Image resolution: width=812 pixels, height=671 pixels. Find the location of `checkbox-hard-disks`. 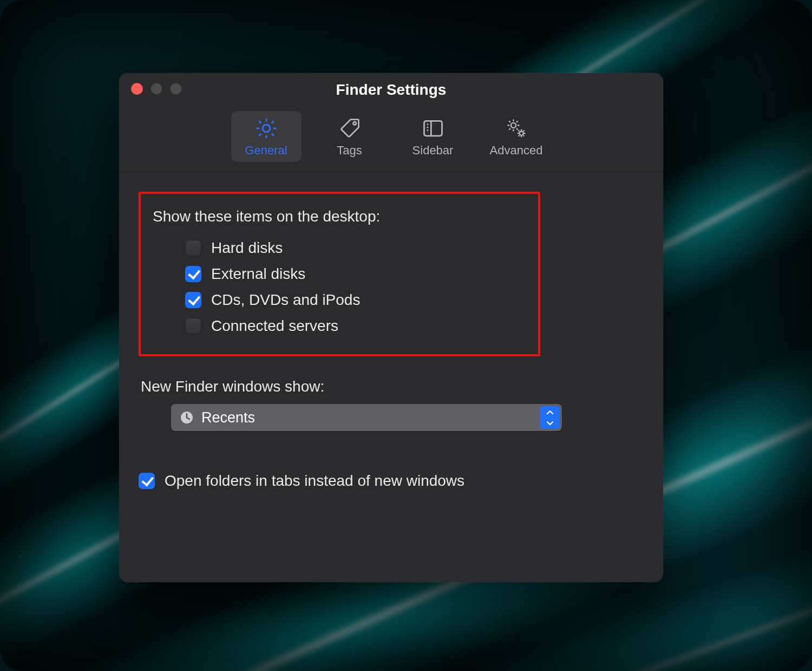

checkbox-hard-disks is located at coordinates (193, 248).